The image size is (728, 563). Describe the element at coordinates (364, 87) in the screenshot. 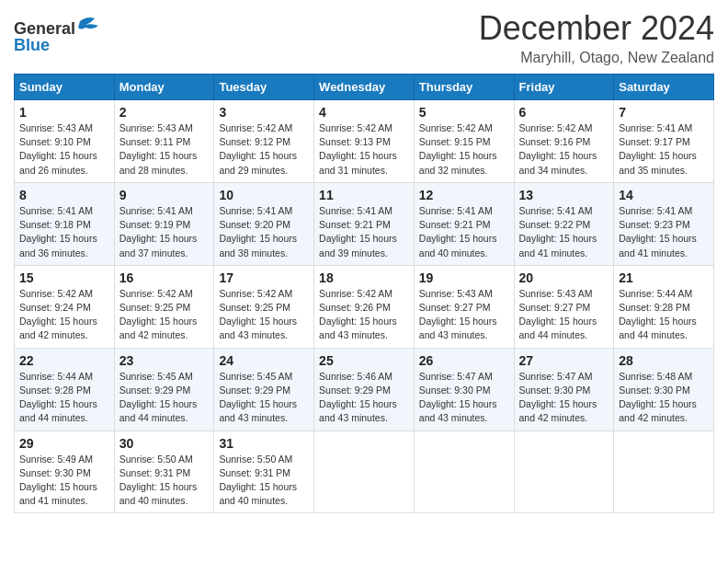

I see `col-wednesday: Wednesday` at that location.